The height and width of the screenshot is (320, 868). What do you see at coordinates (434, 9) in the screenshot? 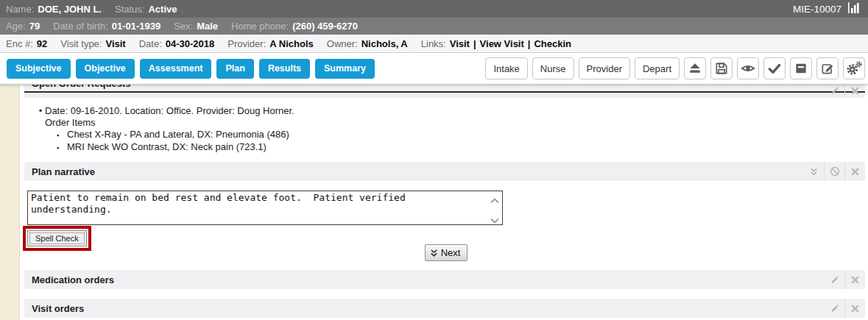
I see `patient-banner-row1: Name: DOE, JOHN L. Status: Active MIE-10…` at bounding box center [434, 9].